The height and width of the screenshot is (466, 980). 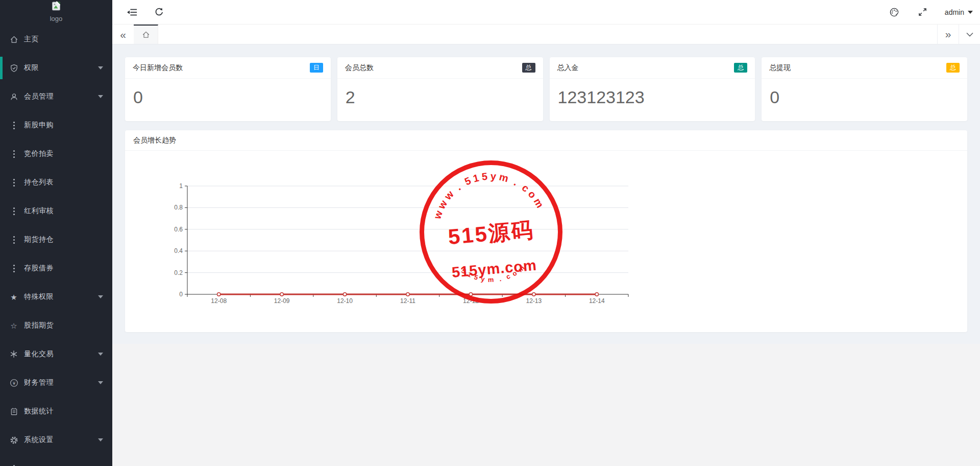 What do you see at coordinates (181, 186) in the screenshot?
I see `y-tick-label: 1` at bounding box center [181, 186].